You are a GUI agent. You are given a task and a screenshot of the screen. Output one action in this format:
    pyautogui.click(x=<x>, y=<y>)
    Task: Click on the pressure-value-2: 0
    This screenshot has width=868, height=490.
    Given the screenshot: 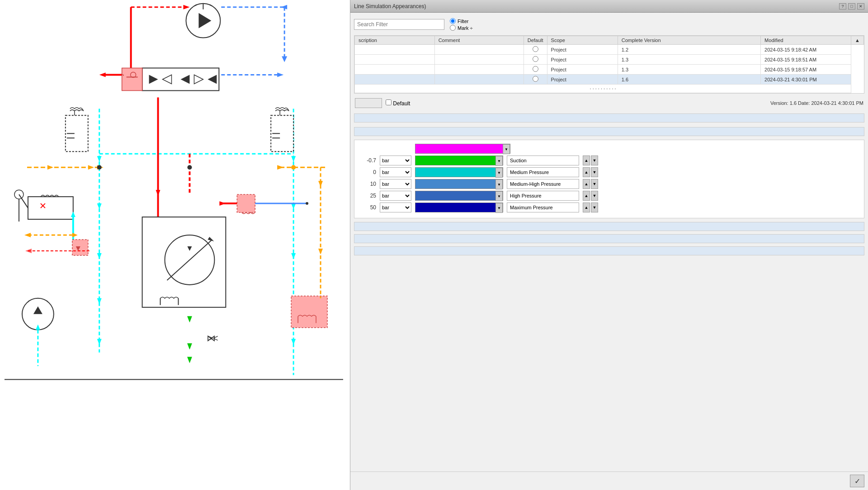 What is the action you would take?
    pyautogui.click(x=367, y=172)
    